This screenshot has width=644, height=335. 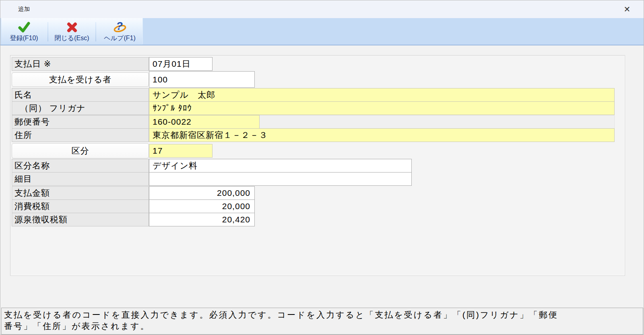 What do you see at coordinates (72, 31) in the screenshot?
I see `toolbar-button-panel: 登録(F10) 閉じる(Esc) ?` at bounding box center [72, 31].